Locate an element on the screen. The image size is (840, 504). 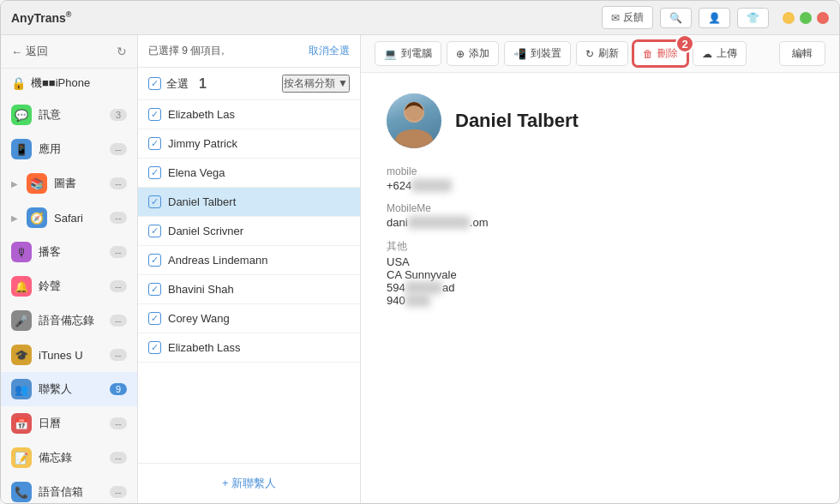
contact-item: Elizabeth Las is located at coordinates (249, 115).